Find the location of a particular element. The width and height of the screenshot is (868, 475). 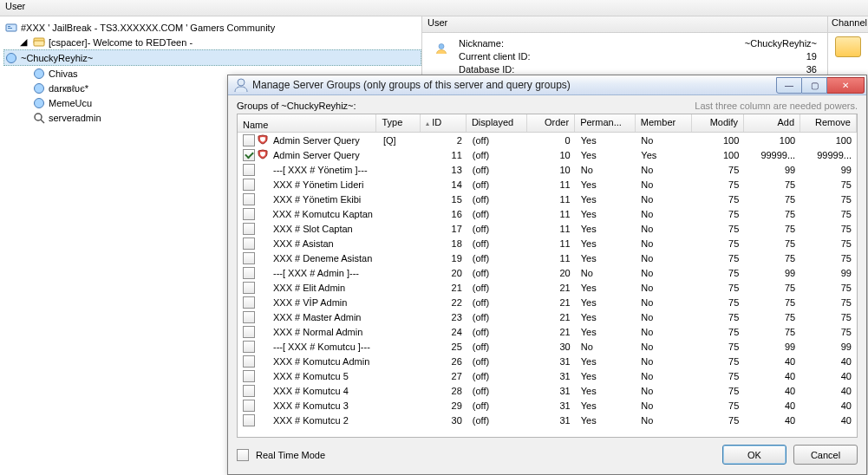

tree-channel: ◢ [cspacer]- Welcome to REDTeen - is located at coordinates (213, 42).